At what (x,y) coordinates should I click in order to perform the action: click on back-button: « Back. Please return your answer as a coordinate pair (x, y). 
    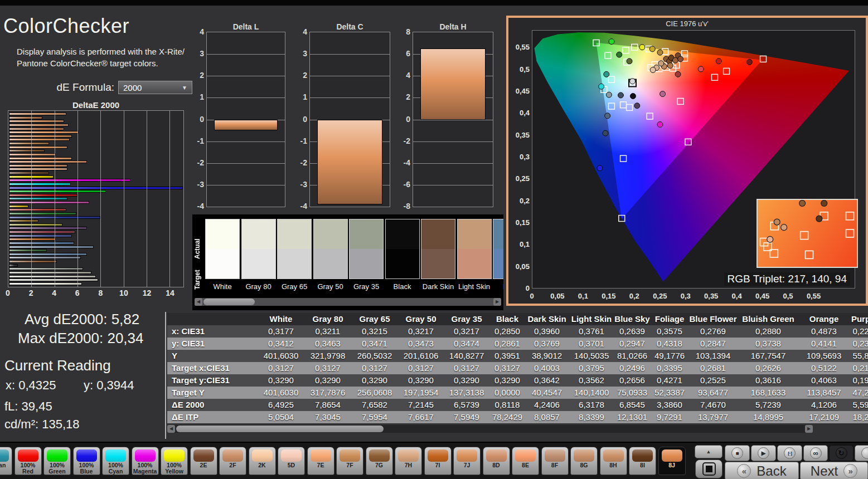
    Looking at the image, I should click on (762, 470).